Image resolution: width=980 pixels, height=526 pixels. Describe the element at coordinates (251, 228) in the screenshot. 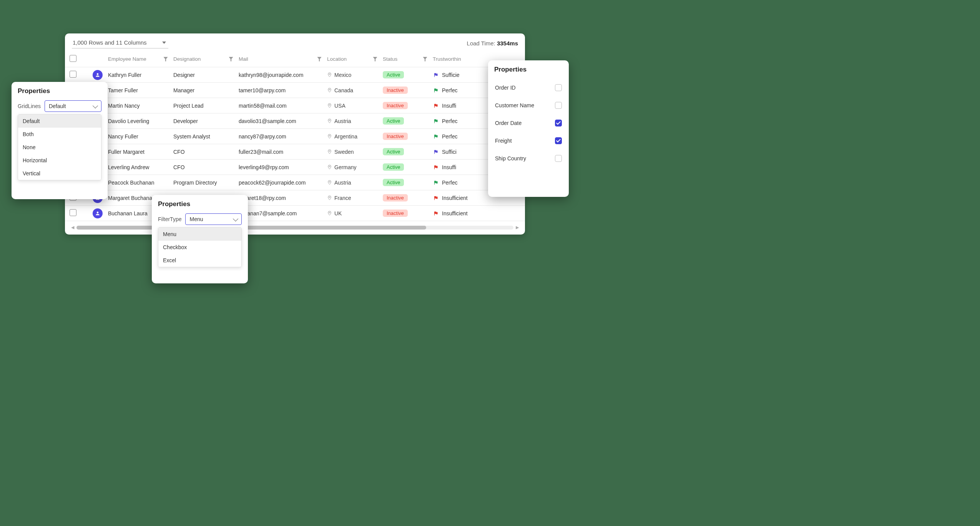

I see `scrollbar-thumb` at that location.